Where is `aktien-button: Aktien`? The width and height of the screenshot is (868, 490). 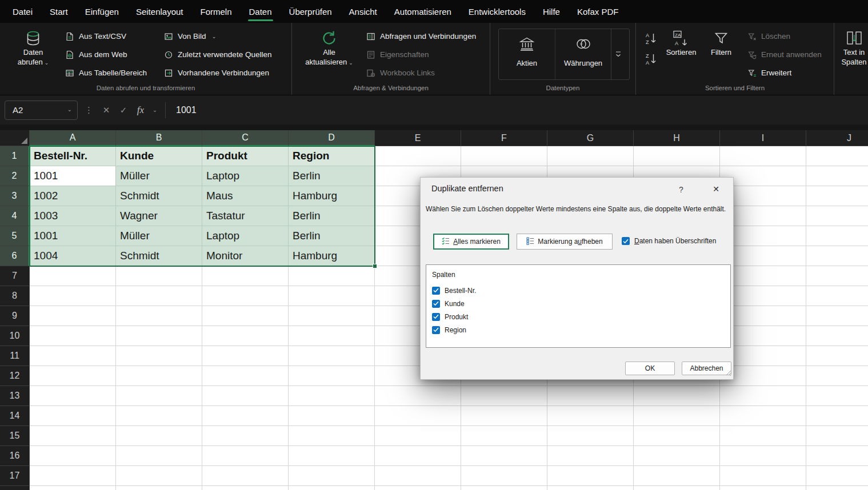 aktien-button: Aktien is located at coordinates (527, 54).